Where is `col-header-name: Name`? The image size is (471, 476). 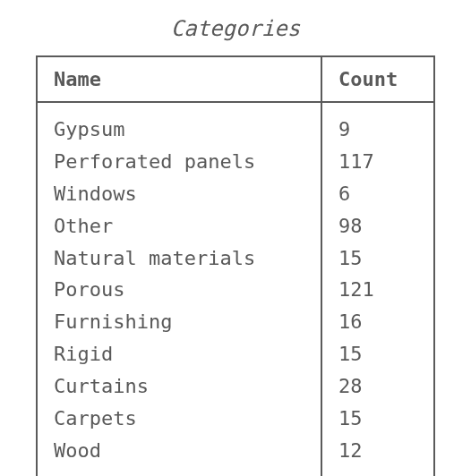 col-header-name: Name is located at coordinates (179, 79).